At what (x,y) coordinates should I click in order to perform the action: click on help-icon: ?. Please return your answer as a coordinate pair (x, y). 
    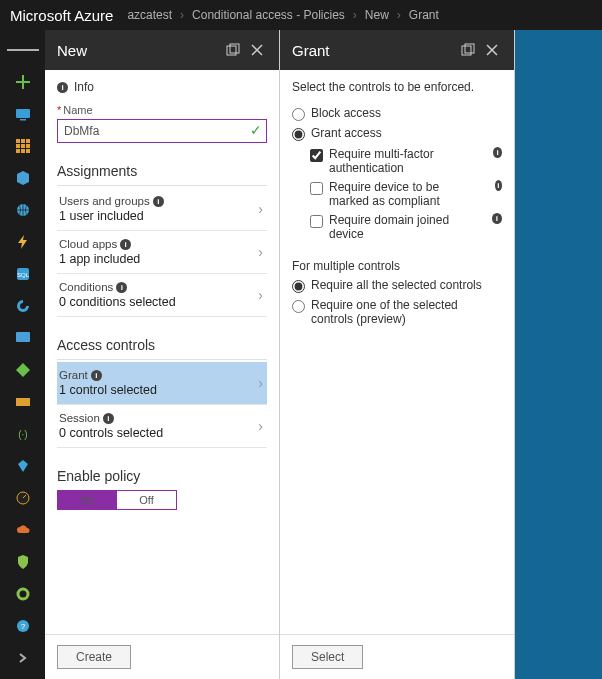
    Looking at the image, I should click on (23, 626).